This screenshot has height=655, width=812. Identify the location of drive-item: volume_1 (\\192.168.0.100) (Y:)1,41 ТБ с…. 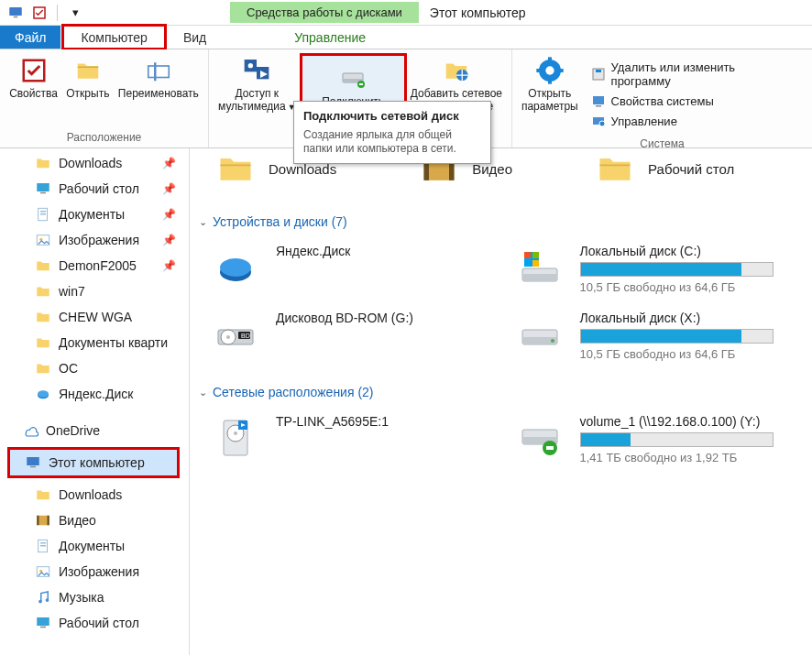
(653, 440).